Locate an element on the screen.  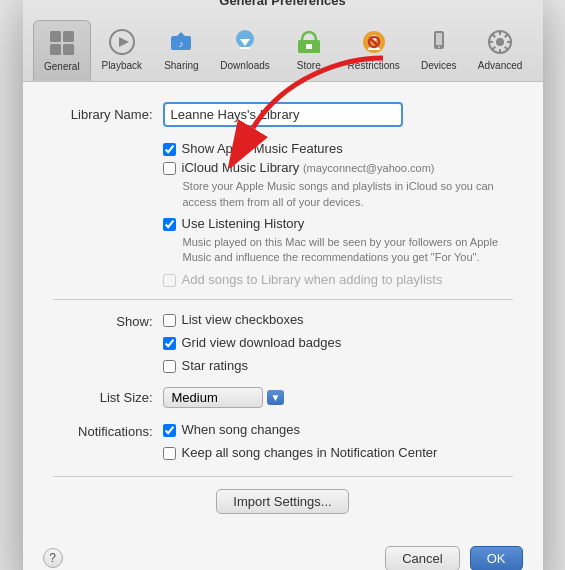
toolbar-item-sharing: ♪ Sharing is located at coordinates (181, 50).